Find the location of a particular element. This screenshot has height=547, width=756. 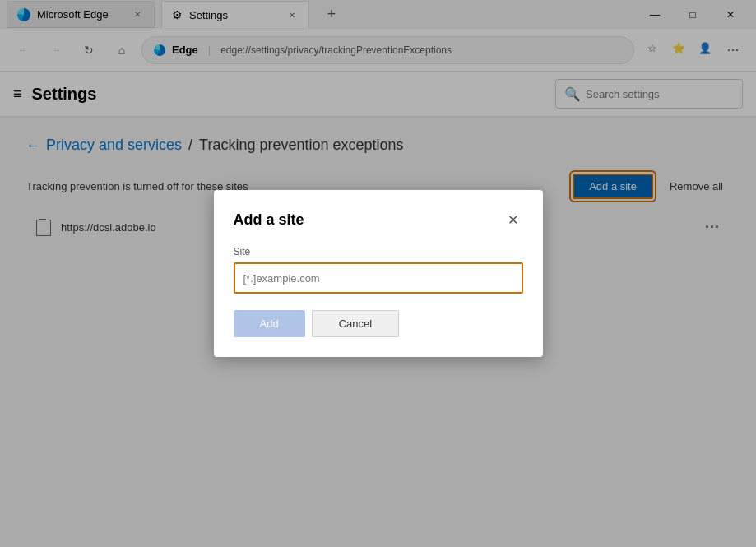

modal-header: Add a site ✕ is located at coordinates (378, 220).